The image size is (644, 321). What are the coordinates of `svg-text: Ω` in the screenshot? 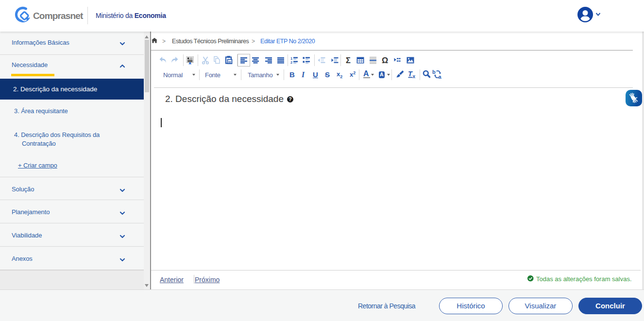 It's located at (385, 60).